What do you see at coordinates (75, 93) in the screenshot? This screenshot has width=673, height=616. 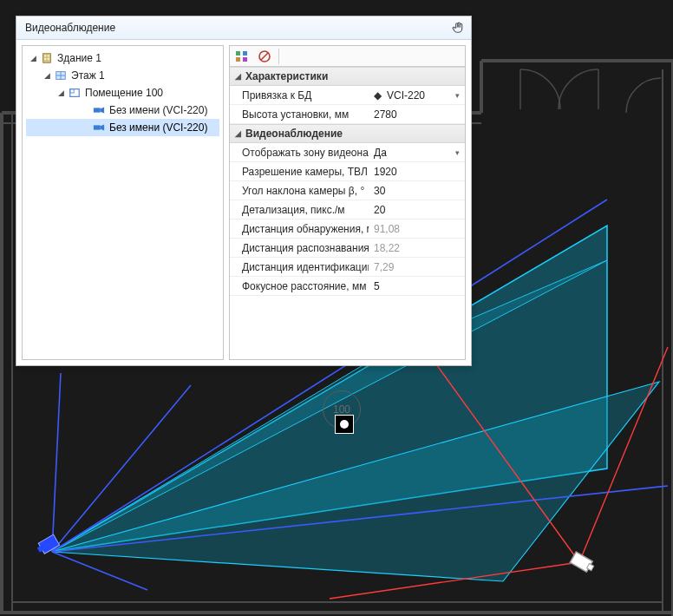 I see `room-icon` at bounding box center [75, 93].